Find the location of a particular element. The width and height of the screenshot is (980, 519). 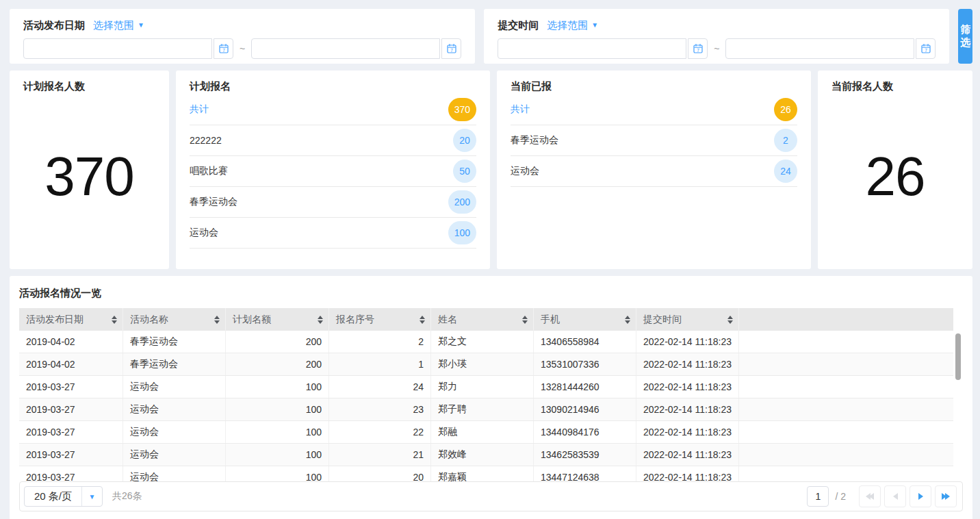

card-title: 计划报名 is located at coordinates (333, 86).